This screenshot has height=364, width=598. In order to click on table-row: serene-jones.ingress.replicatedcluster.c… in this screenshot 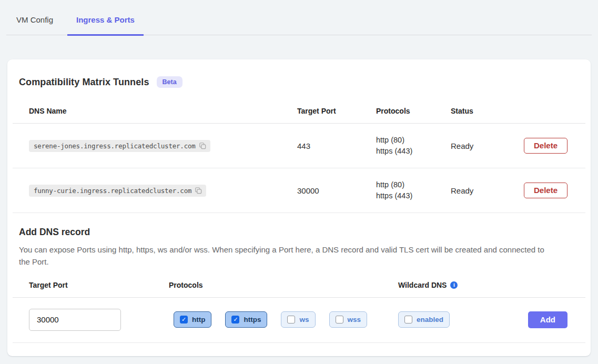, I will do `click(299, 146)`.